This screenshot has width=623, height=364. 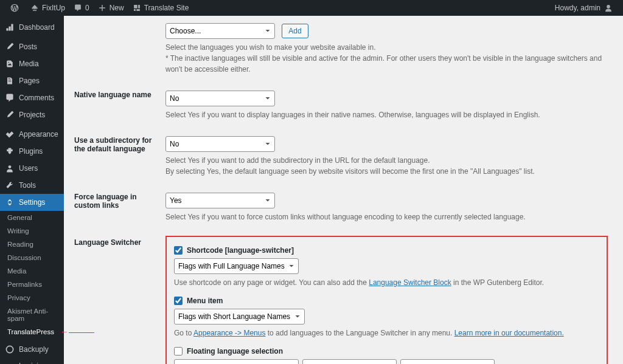 I want to click on all-languages-select: Choose..., so click(x=220, y=31).